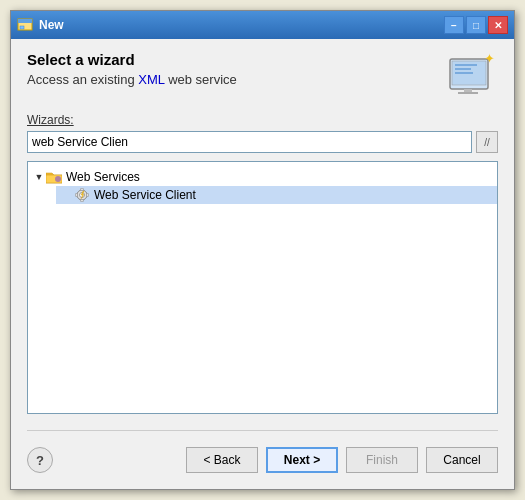 This screenshot has height=500, width=525. Describe the element at coordinates (472, 75) in the screenshot. I see `wizard-icon: ✦` at that location.